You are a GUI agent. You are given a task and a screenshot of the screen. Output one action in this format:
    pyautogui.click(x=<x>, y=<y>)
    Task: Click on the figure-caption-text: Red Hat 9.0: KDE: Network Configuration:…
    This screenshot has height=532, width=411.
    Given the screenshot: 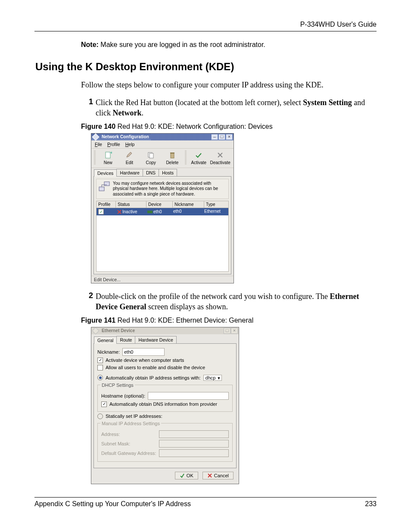 What is the action you would take?
    pyautogui.click(x=194, y=127)
    